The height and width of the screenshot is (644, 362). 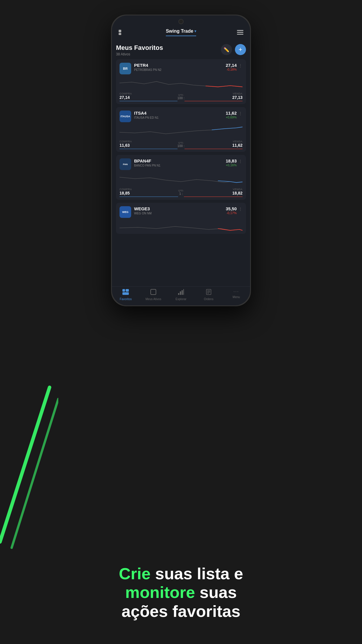 I want to click on mini-chart-petr4, so click(x=181, y=82).